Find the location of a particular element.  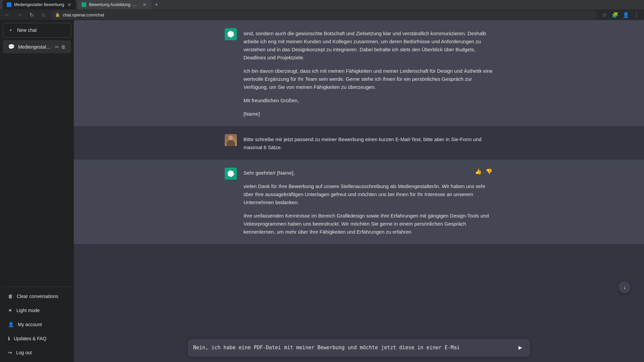

tab-bewerbung: Bewerbung Ausbildung: Design-... ✕ is located at coordinates (114, 5).